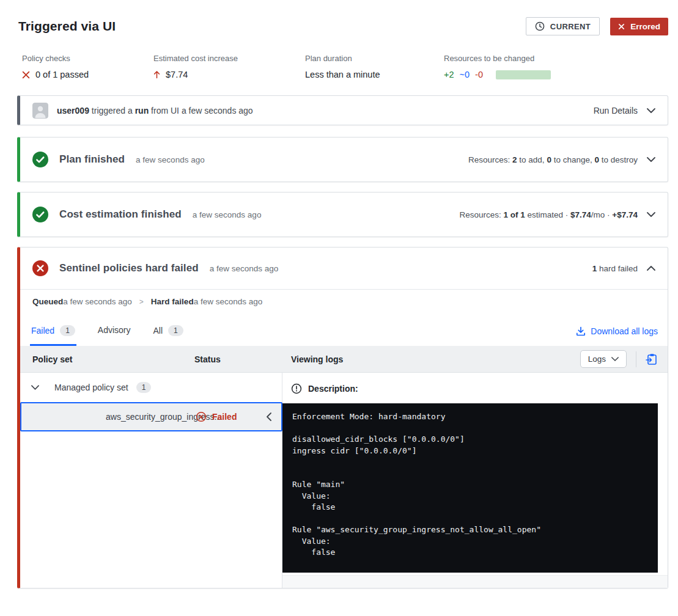 The image size is (678, 616). I want to click on run-stats: Policy checks 0 of 1 passed Estimated co…, so click(345, 67).